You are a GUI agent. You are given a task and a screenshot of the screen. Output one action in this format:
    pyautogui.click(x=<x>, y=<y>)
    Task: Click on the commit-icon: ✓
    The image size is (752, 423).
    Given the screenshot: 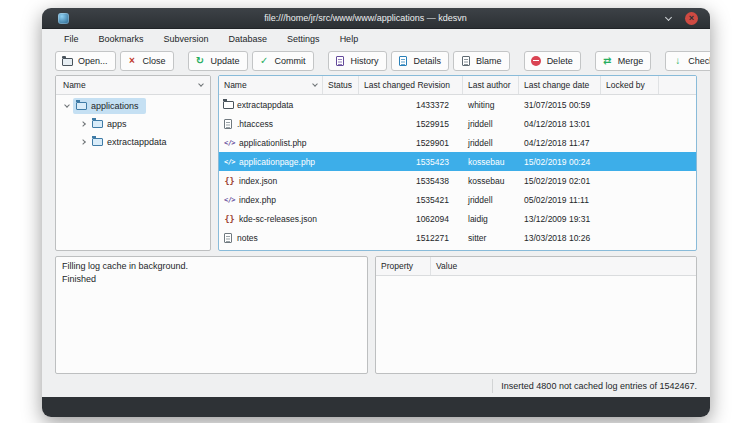 What is the action you would take?
    pyautogui.click(x=264, y=60)
    